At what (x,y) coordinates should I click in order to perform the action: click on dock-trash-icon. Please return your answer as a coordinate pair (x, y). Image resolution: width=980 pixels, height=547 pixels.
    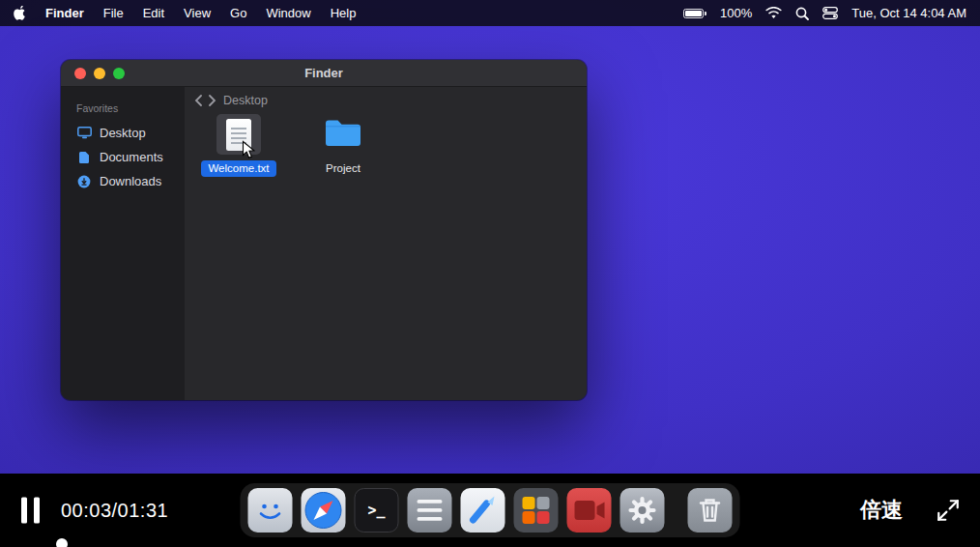
    Looking at the image, I should click on (710, 510).